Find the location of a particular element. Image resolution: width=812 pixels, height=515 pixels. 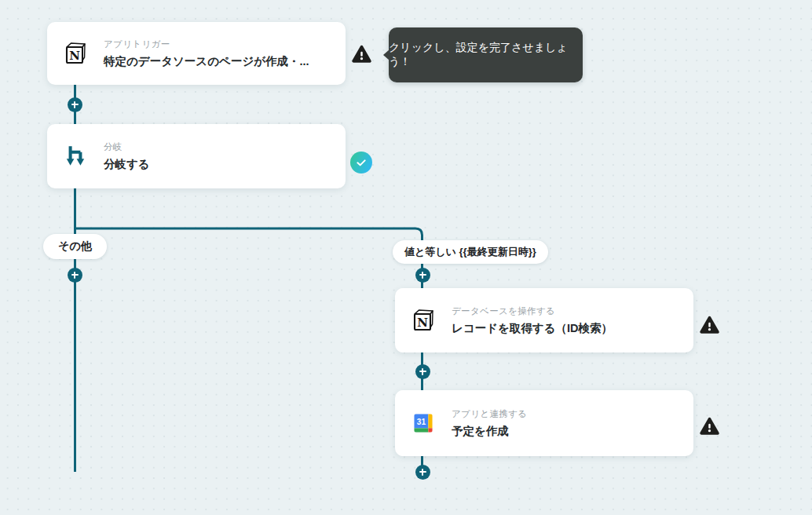

node-get-record: N データベースを操作する レコードを取得する（ID検索） is located at coordinates (544, 320).